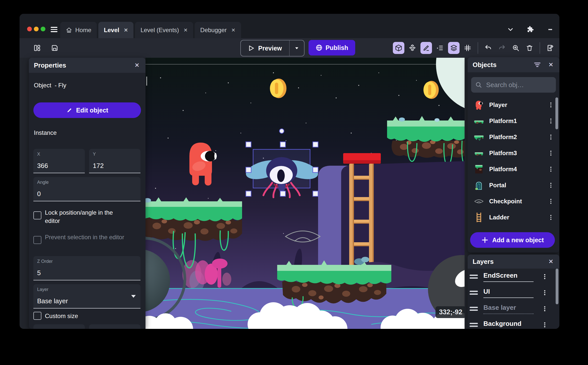 This screenshot has width=588, height=365. Describe the element at coordinates (164, 30) in the screenshot. I see `tab-level-events: Level (Events) ✕` at that location.